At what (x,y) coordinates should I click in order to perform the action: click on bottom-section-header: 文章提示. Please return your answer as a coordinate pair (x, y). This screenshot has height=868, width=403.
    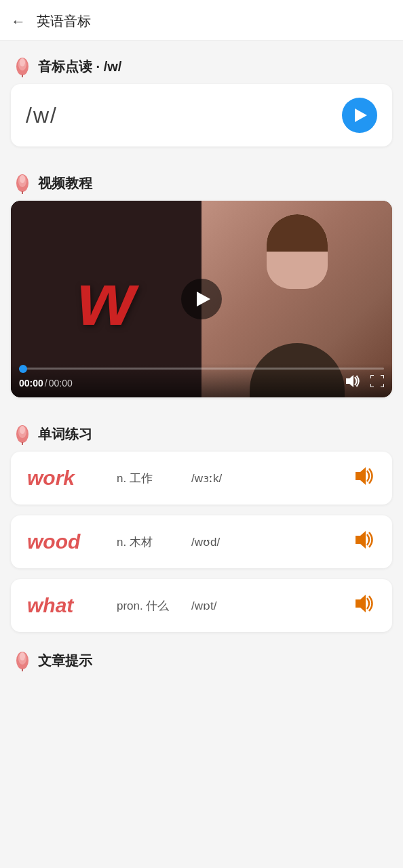
    Looking at the image, I should click on (202, 660).